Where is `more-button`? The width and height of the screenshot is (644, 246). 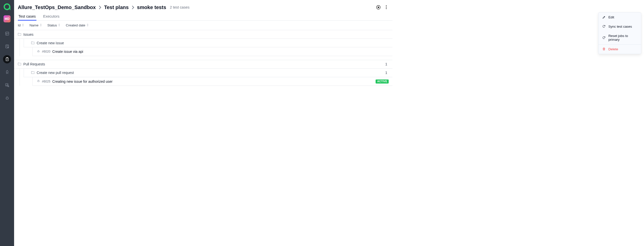
more-button is located at coordinates (386, 7).